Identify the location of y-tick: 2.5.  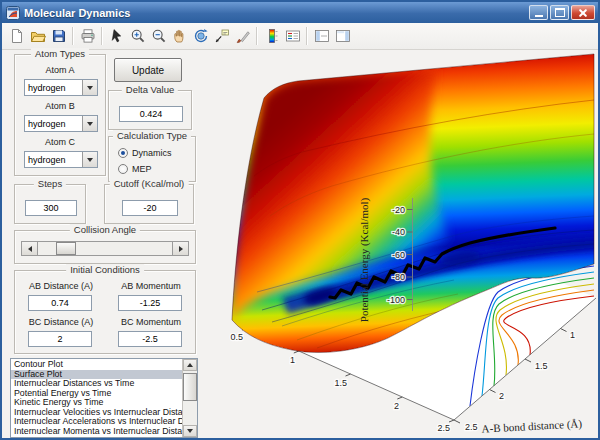
(444, 428).